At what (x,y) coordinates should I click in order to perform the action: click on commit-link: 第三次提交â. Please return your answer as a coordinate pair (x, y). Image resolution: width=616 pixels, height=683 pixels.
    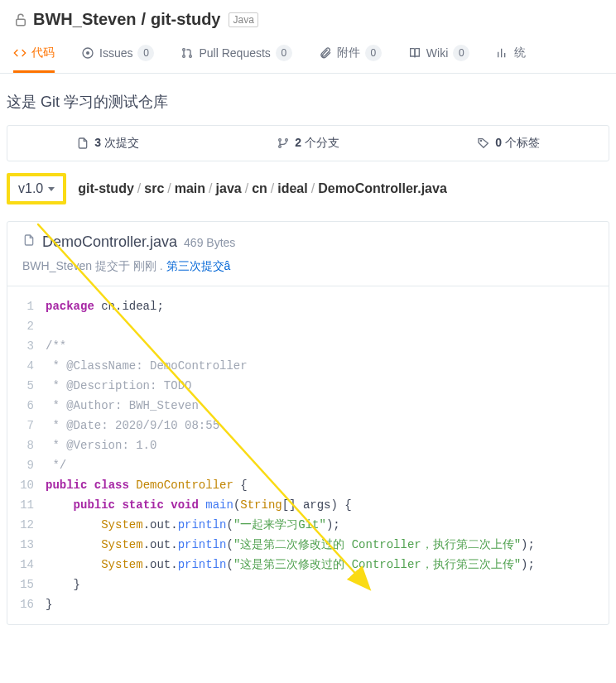
    Looking at the image, I should click on (199, 266).